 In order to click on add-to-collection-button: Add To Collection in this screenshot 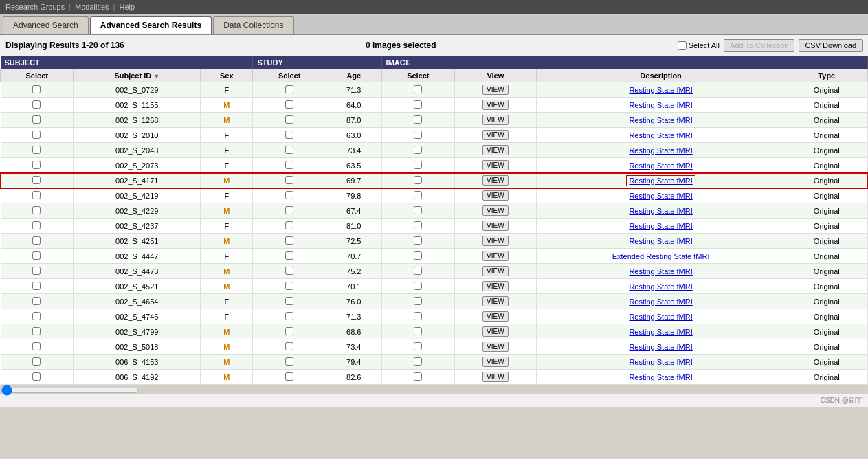, I will do `click(759, 45)`.